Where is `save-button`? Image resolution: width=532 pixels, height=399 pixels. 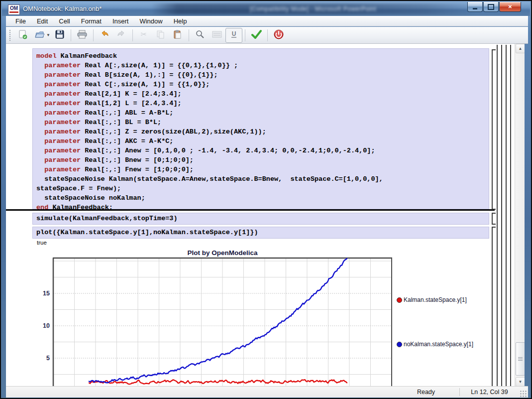
save-button is located at coordinates (60, 35).